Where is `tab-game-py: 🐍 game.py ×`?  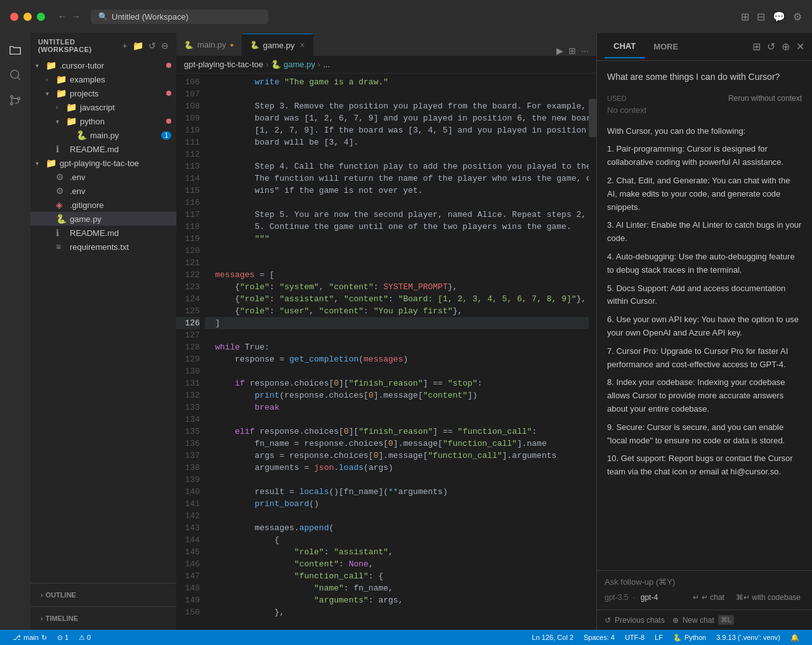
tab-game-py: 🐍 game.py × is located at coordinates (278, 44).